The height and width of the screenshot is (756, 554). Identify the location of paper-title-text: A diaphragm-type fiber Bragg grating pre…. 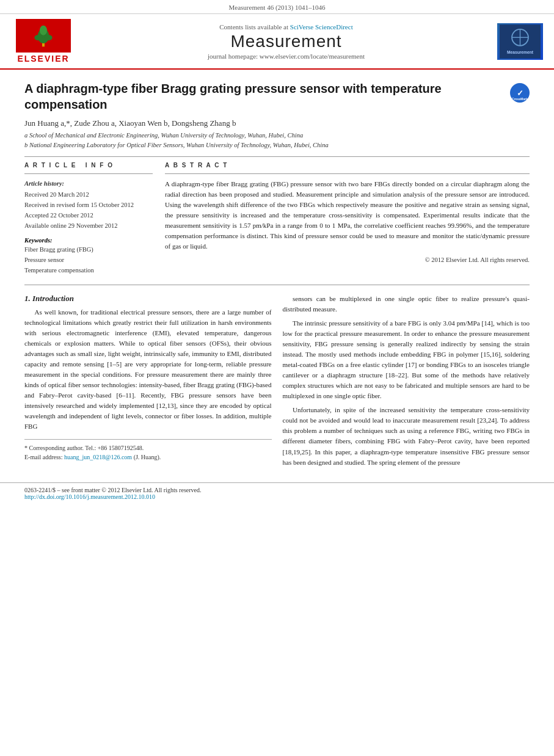
(264, 96).